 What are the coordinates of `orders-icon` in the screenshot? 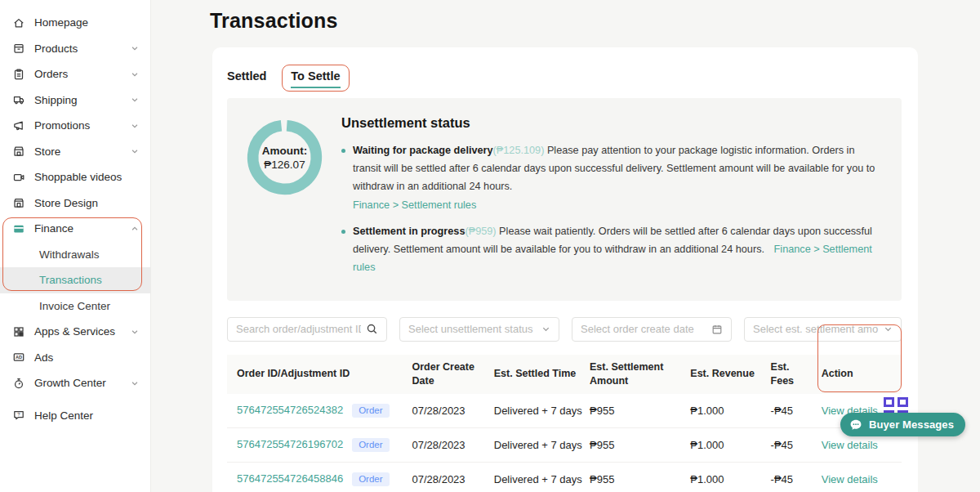 It's located at (19, 74).